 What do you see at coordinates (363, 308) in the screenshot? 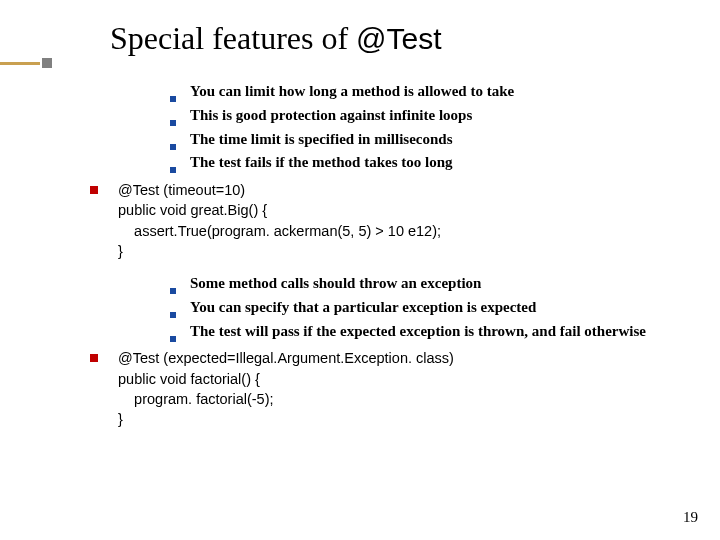
I see `list-item-text: You can specify that a particular except…` at bounding box center [363, 308].